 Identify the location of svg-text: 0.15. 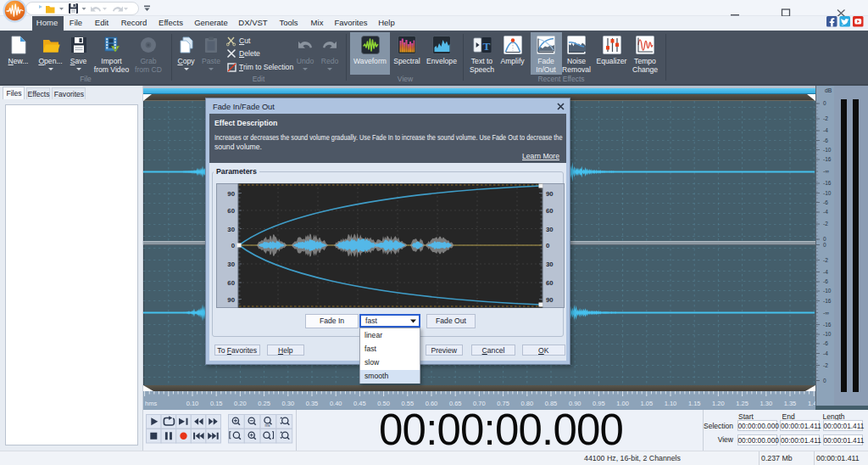
(217, 404).